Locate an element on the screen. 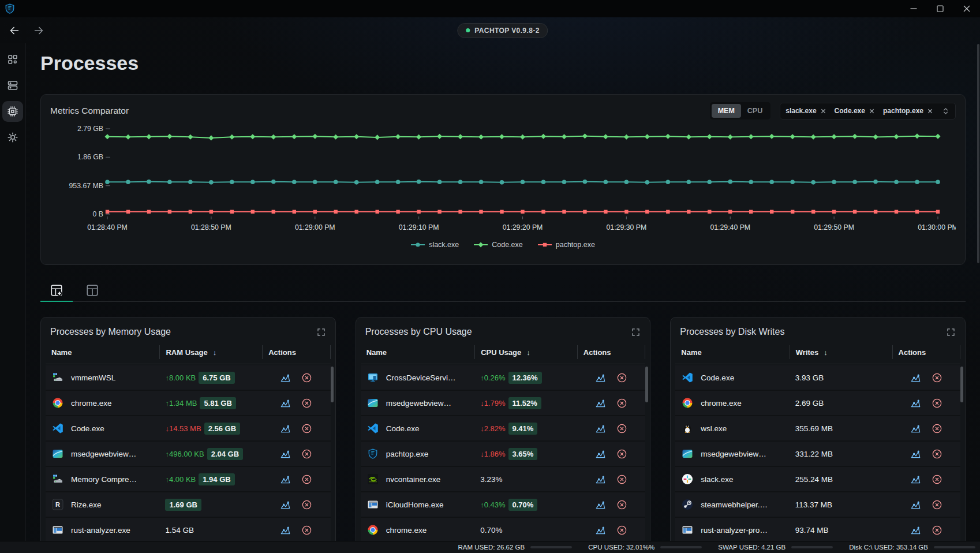  process-row: pachtop.exe ↓1.86%3.65% is located at coordinates (503, 454).